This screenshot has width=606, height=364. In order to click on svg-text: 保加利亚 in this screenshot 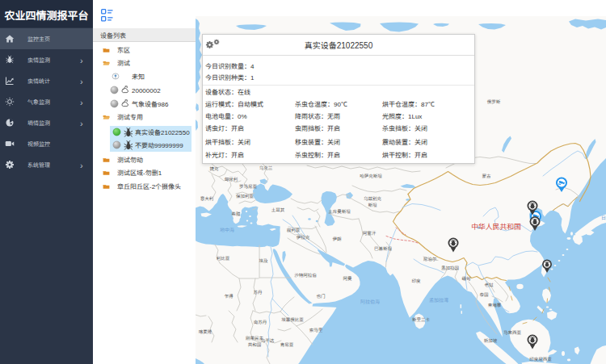, I will do `click(246, 196)`.